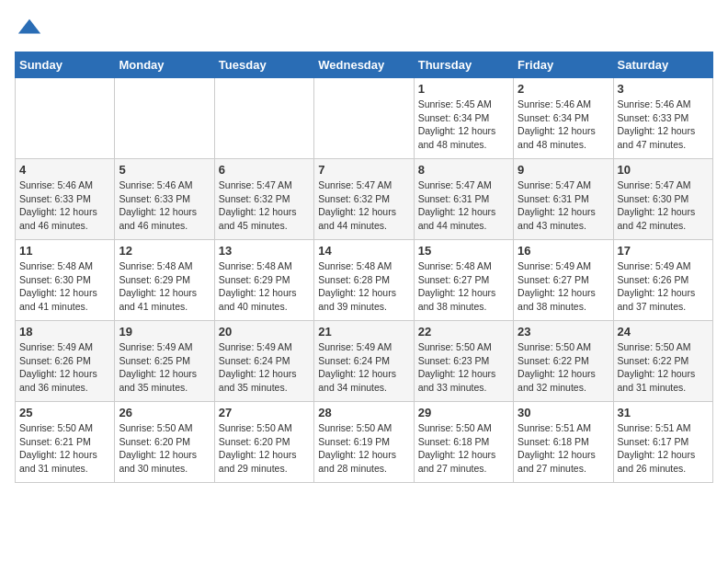 The image size is (728, 563). What do you see at coordinates (64, 287) in the screenshot?
I see `day-info: Sunrise: 5:48 AM Sunset: 6:30 PM Dayligh…` at bounding box center [64, 287].